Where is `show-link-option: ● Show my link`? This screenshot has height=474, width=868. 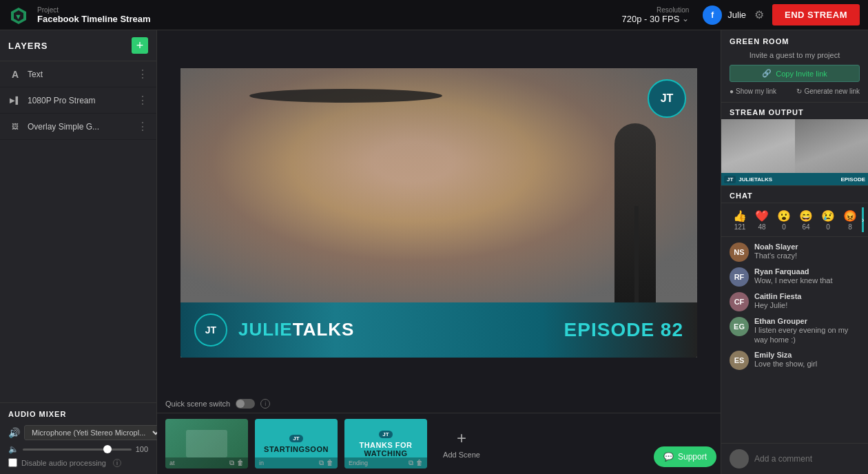
show-link-option: ● Show my link is located at coordinates (753, 91).